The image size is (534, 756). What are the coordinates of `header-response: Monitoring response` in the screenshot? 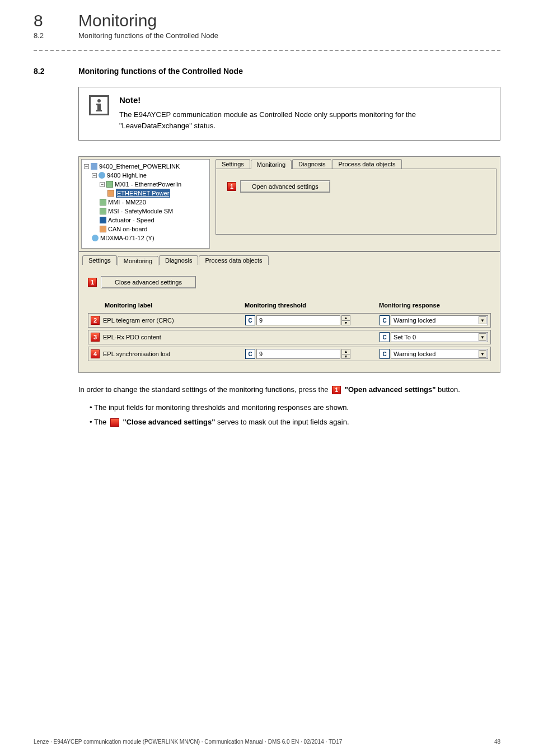 It's located at (434, 305).